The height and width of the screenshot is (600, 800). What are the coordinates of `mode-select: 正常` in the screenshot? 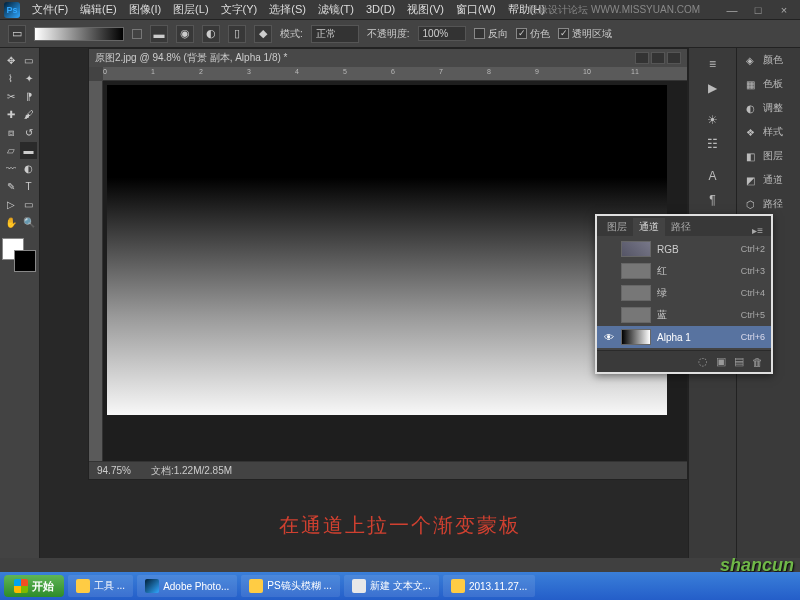 It's located at (335, 34).